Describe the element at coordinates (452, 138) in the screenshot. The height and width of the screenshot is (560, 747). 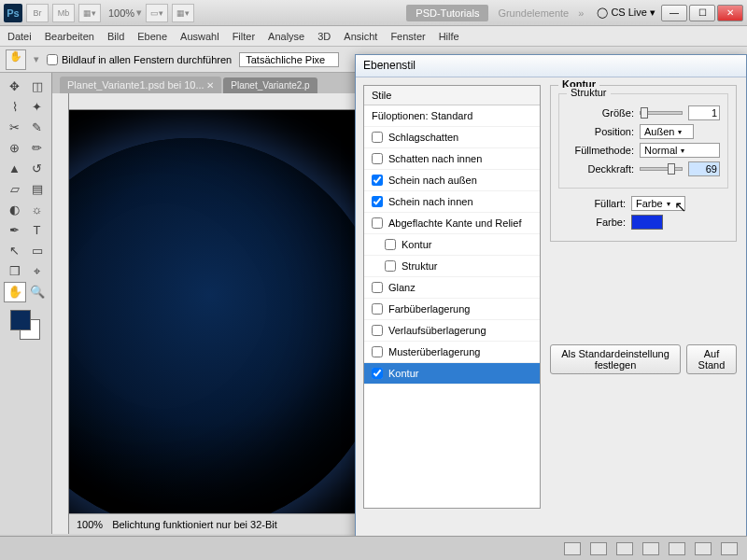
I see `style-drop-shadow: Schlagschatten` at that location.